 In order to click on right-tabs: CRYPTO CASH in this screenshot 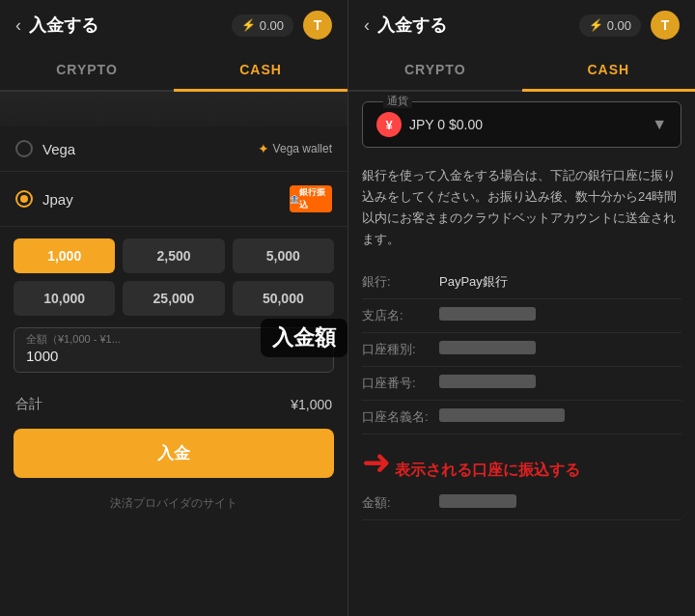, I will do `click(521, 71)`.